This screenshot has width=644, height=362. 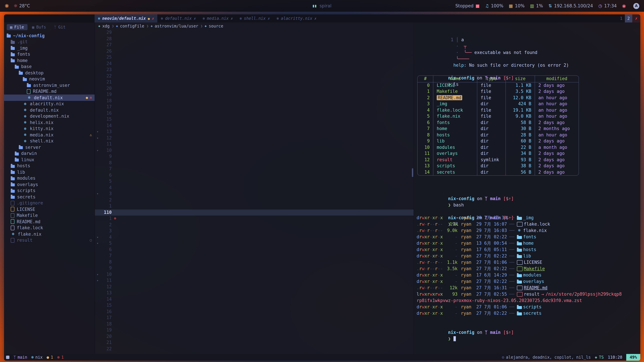 I want to click on tree-item: server, so click(x=49, y=147).